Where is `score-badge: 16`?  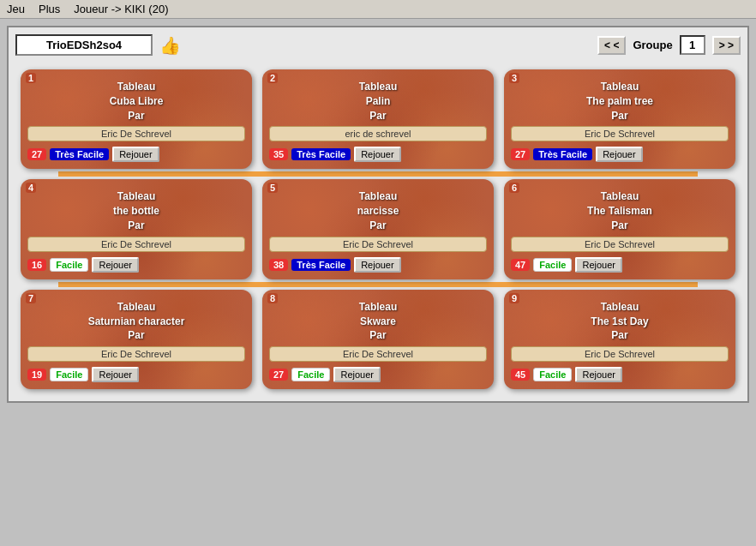 score-badge: 16 is located at coordinates (37, 265).